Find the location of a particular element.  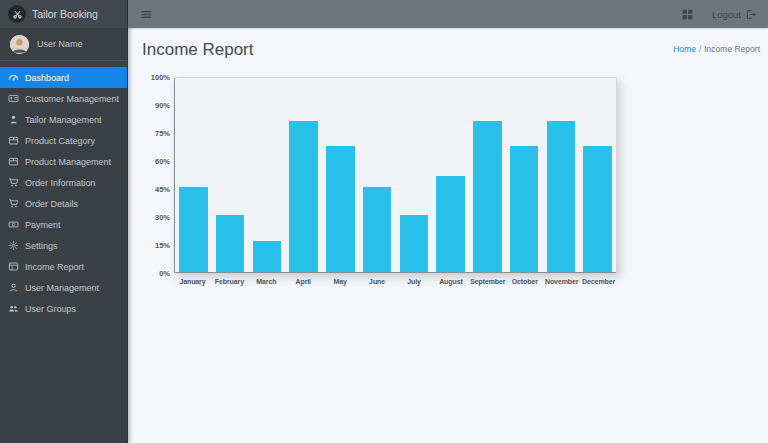

sidebar-item-label: Tailor Management is located at coordinates (64, 120).